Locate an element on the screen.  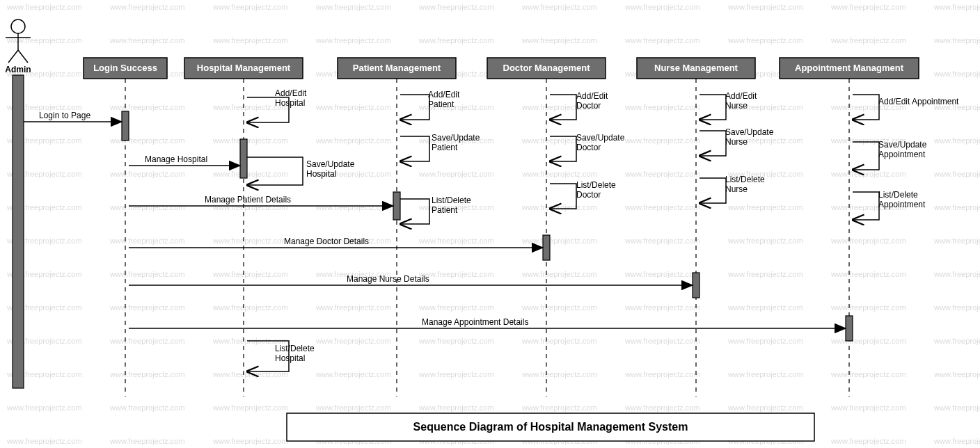
msg-save-appt-1: Save/Update is located at coordinates (903, 145).